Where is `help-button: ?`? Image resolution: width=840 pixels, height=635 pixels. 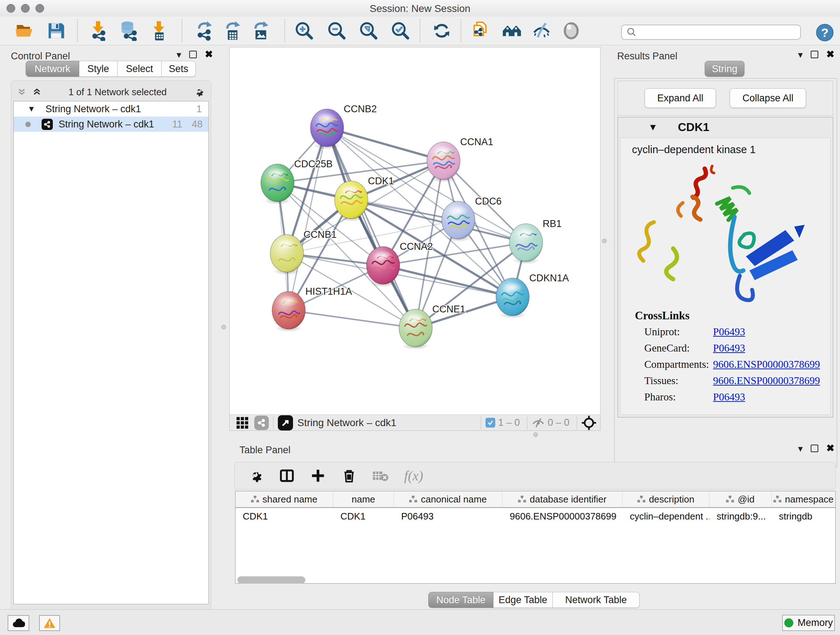
help-button: ? is located at coordinates (825, 33).